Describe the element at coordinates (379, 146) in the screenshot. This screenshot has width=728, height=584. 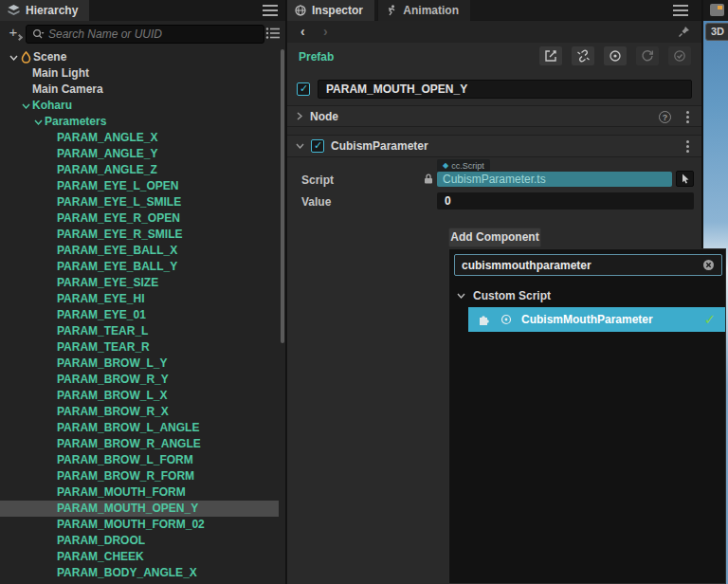
I see `component-section-label: CubismParameter` at that location.